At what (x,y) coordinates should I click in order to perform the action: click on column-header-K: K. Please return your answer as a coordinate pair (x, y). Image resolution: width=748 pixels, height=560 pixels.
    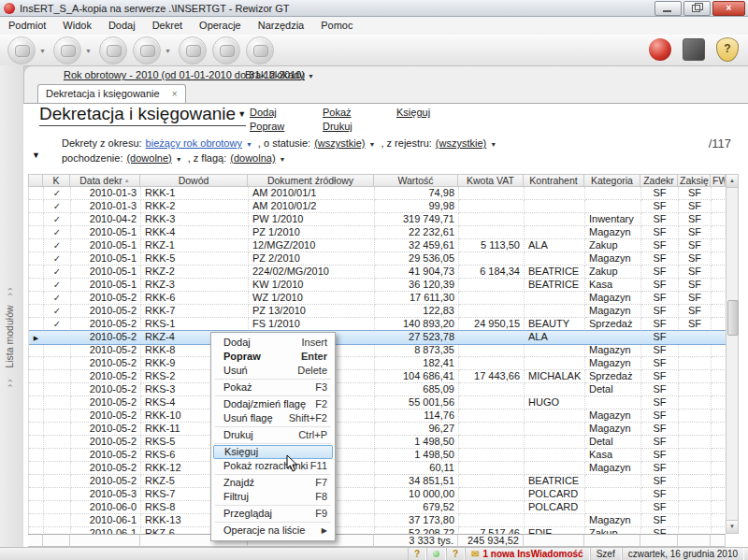
    Looking at the image, I should click on (56, 180).